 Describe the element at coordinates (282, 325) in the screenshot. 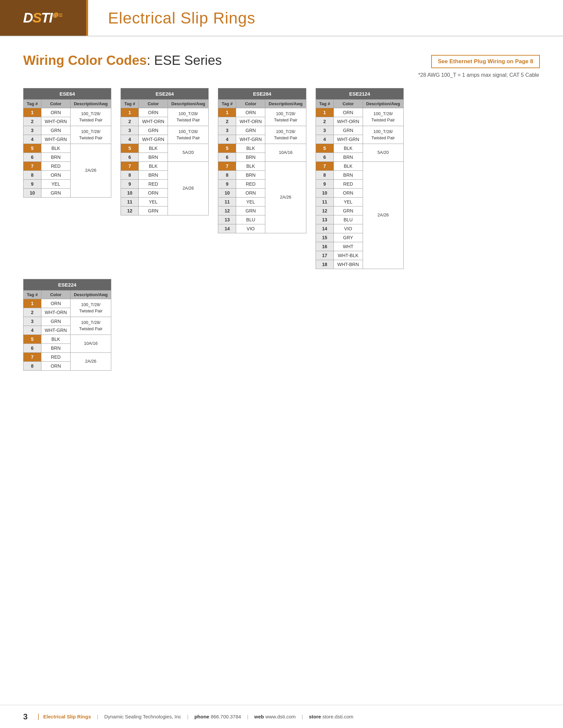

I see `tables-row-2: ESE224 Tag # Color Description/Awg 1ORN …` at that location.